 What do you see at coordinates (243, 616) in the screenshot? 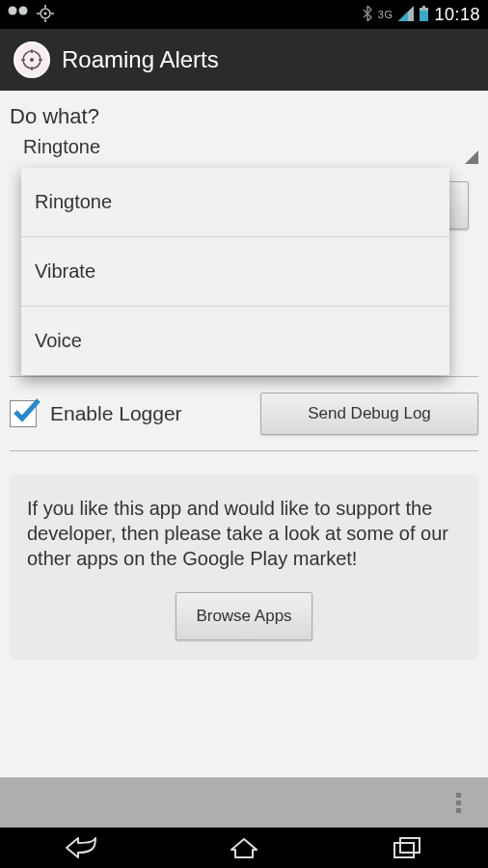
I see `browse-apps-button: Browse Apps` at bounding box center [243, 616].